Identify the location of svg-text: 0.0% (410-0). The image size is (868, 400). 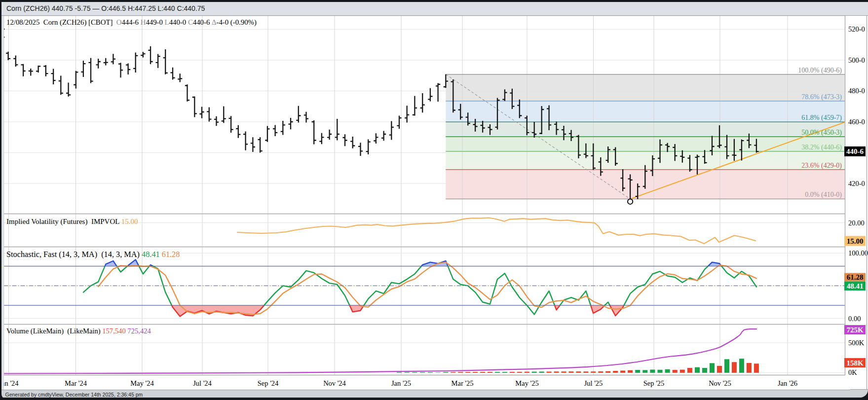
(823, 195).